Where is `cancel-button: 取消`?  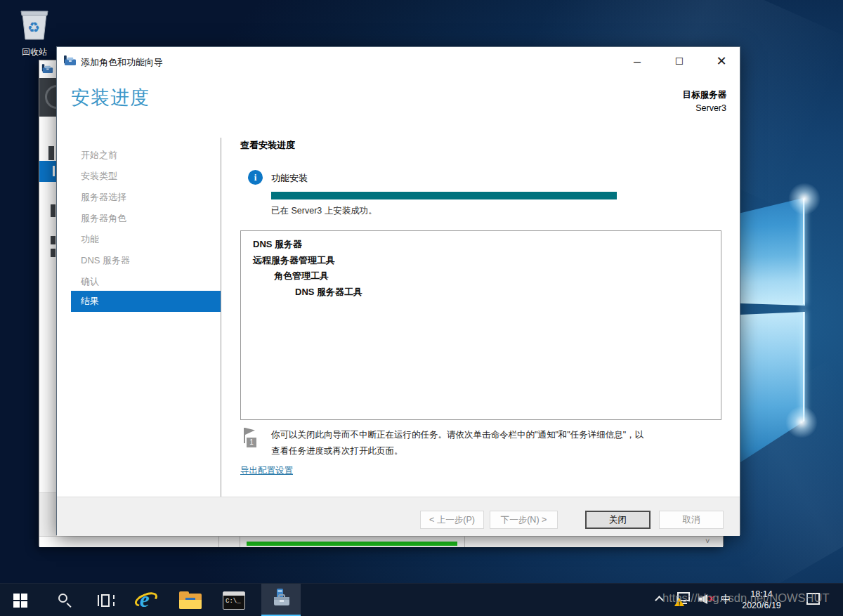
cancel-button: 取消 is located at coordinates (691, 520).